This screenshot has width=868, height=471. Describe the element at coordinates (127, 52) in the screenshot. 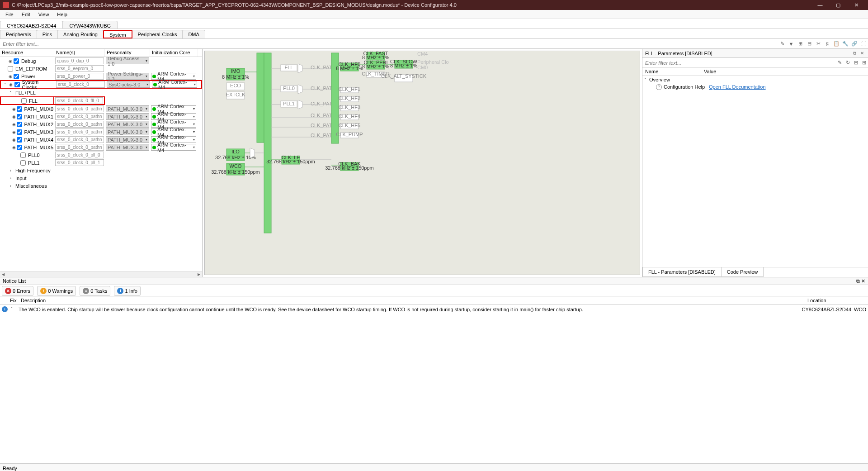

I see `col-personality: Personality` at that location.